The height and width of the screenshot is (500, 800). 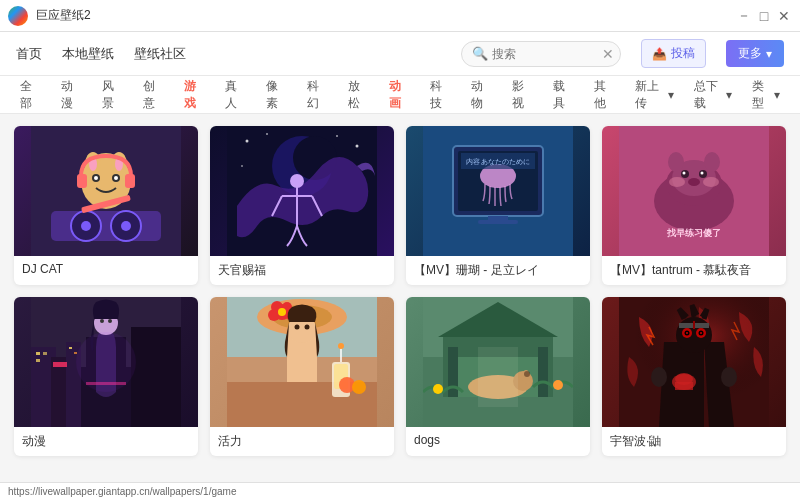 I want to click on card-thumbnail-dogs, so click(x=498, y=362).